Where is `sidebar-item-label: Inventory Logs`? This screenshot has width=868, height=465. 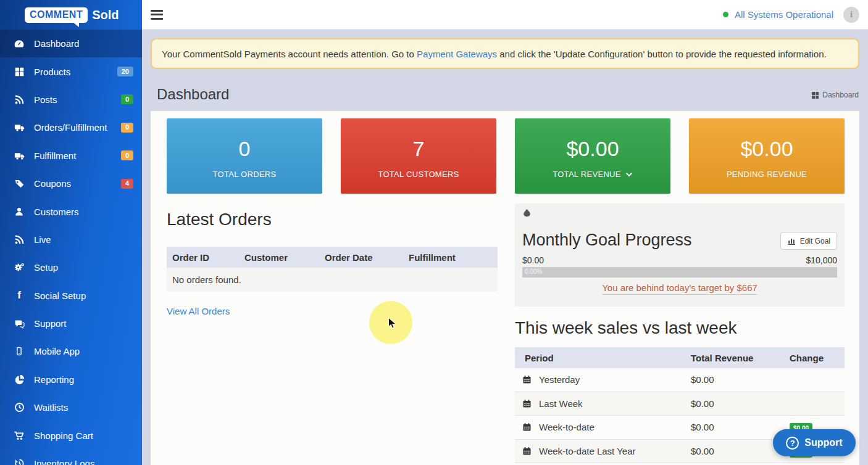 sidebar-item-label: Inventory Logs is located at coordinates (84, 461).